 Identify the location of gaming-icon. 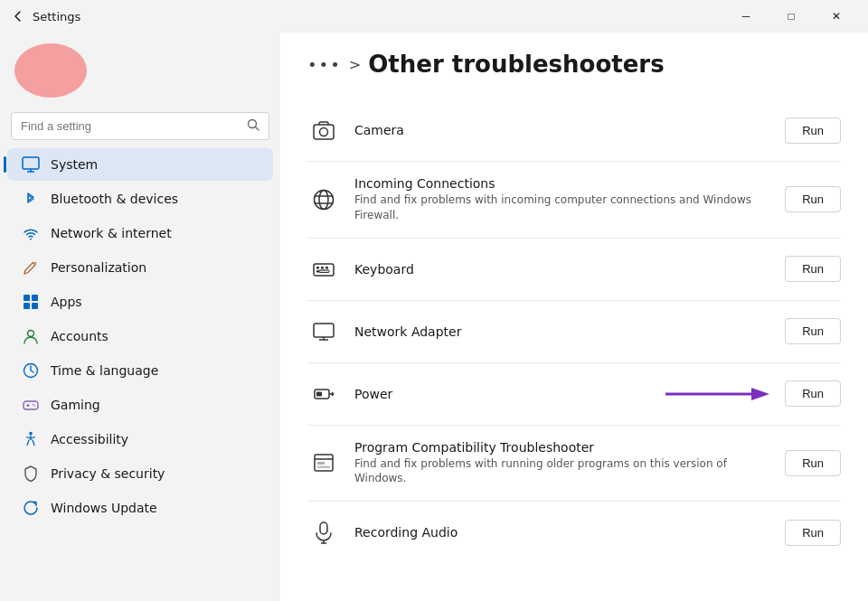
(31, 405).